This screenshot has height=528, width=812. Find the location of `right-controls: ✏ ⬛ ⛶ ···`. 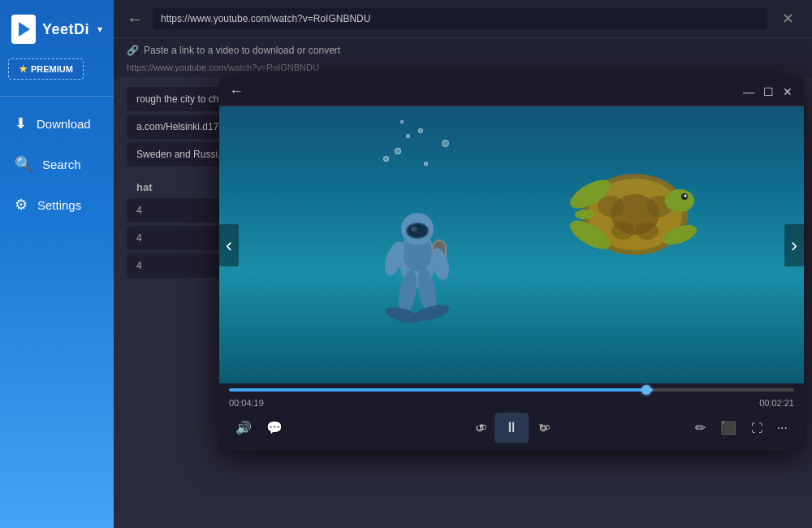

right-controls: ✏ ⬛ ⛶ ··· is located at coordinates (741, 427).